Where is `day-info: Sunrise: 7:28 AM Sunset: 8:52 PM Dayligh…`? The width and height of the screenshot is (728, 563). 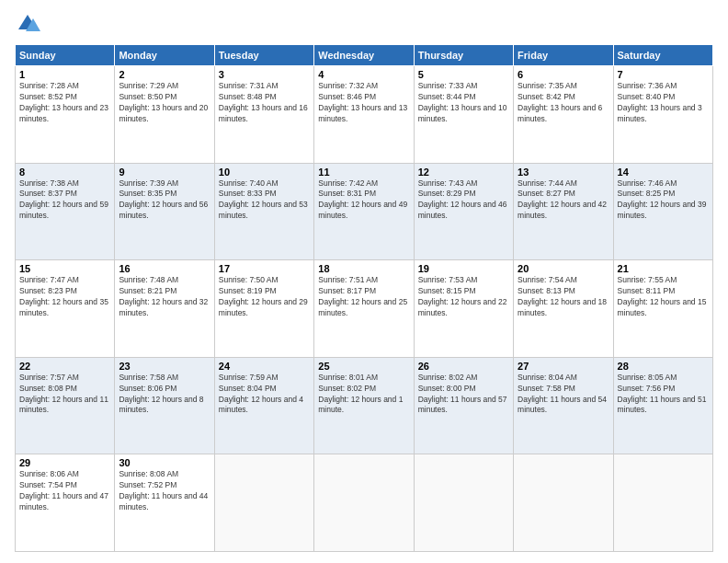
day-info: Sunrise: 7:28 AM Sunset: 8:52 PM Dayligh… is located at coordinates (64, 103).